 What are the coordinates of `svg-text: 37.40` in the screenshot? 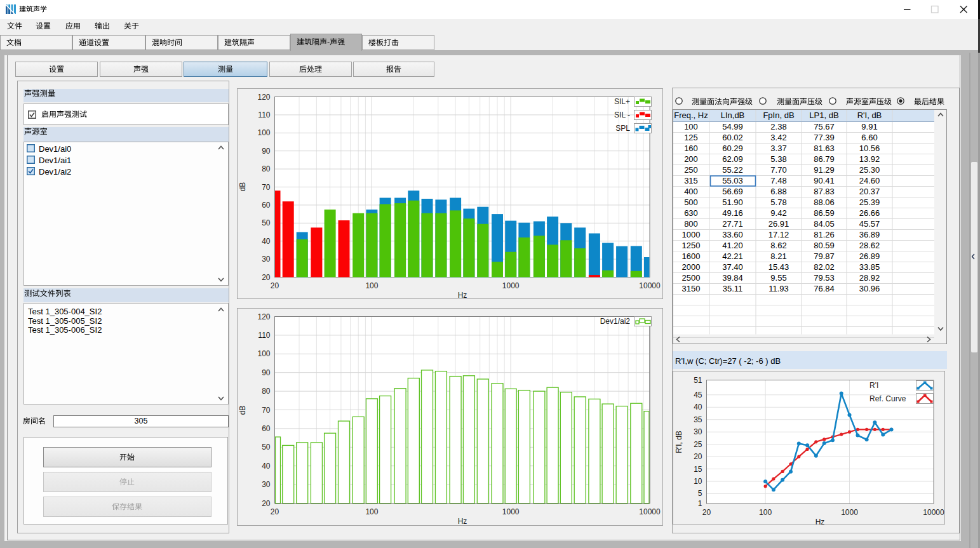 It's located at (733, 267).